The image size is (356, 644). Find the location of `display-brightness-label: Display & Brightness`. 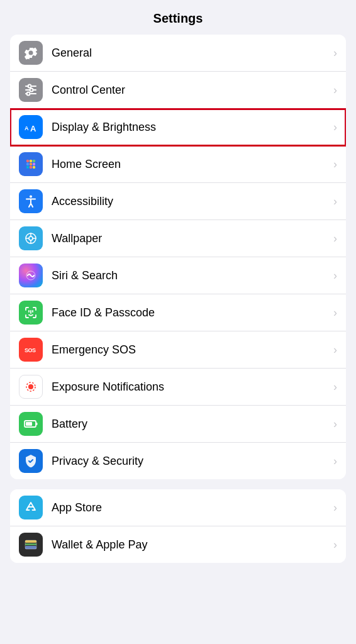

display-brightness-label: Display & Brightness is located at coordinates (191, 127).